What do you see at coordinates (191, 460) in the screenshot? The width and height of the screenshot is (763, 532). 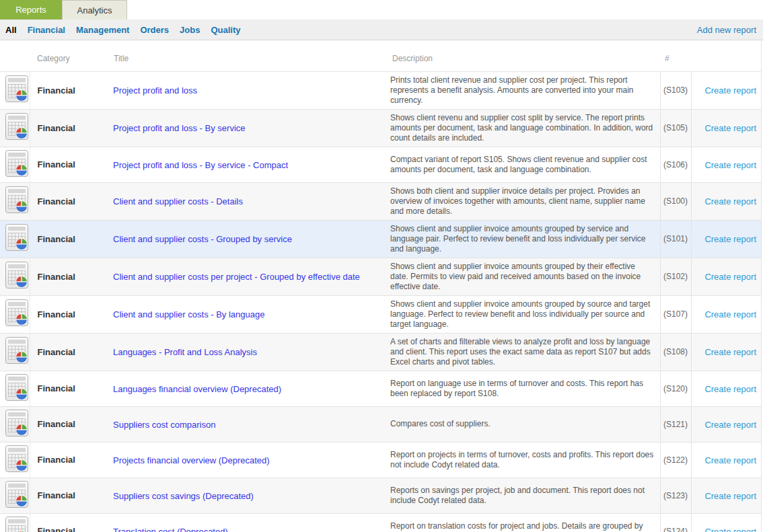 I see `report-title-link: Projects financial overview (Deprecated)` at bounding box center [191, 460].